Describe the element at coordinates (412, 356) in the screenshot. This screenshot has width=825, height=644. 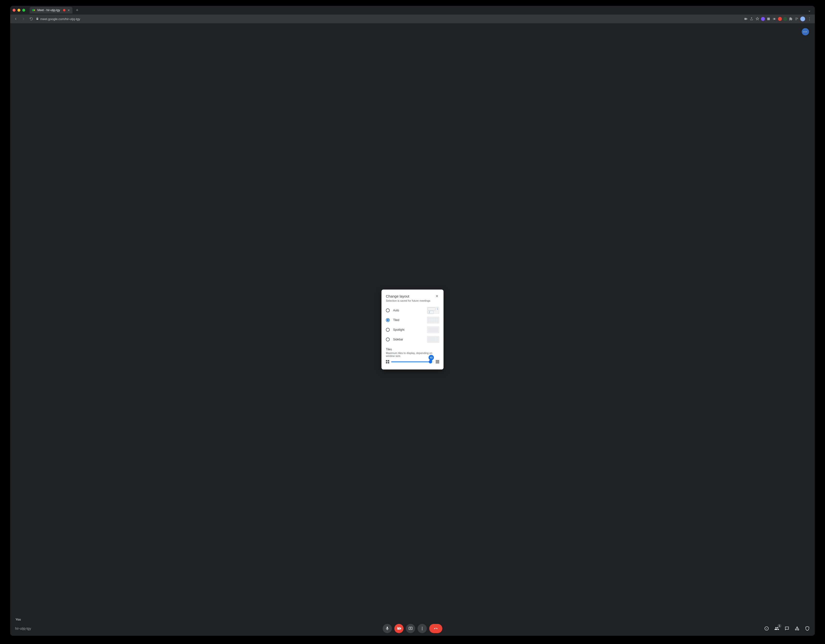
I see `tiles-section: Tiles Maximum tiles to display, dependin…` at that location.